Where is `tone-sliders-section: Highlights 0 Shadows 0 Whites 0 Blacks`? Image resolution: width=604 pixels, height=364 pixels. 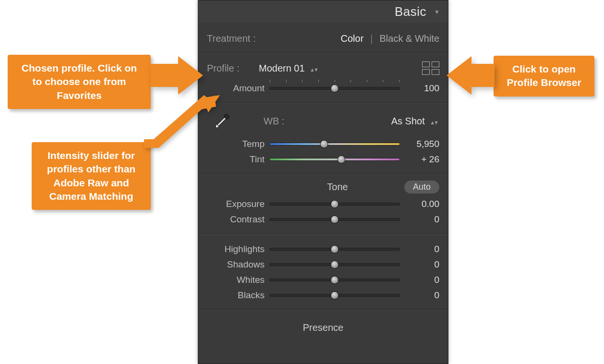
tone-sliders-section: Highlights 0 Shadows 0 Whites 0 Blacks is located at coordinates (323, 272).